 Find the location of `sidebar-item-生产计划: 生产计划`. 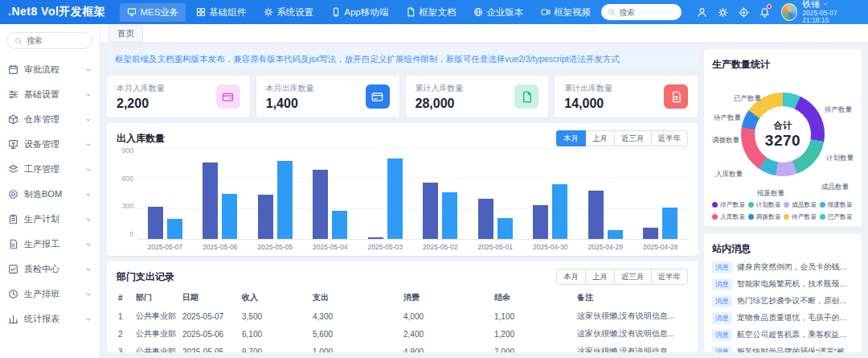

sidebar-item-生产计划: 生产计划 is located at coordinates (50, 219).